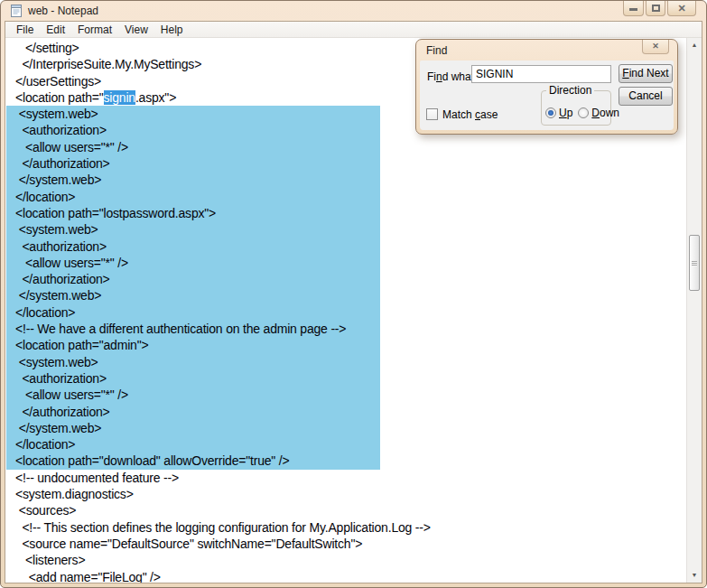 Image resolution: width=707 pixels, height=588 pixels. I want to click on radio-down-label: Down, so click(605, 113).